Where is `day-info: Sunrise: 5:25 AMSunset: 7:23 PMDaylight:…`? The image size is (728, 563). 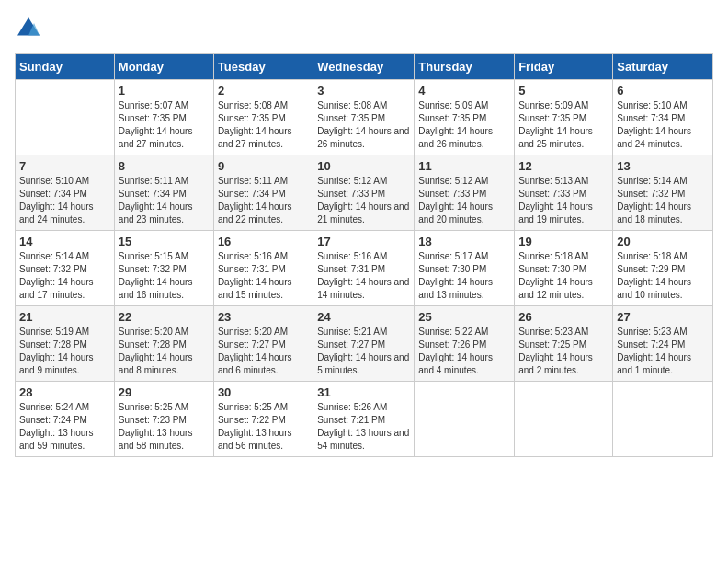 day-info: Sunrise: 5:25 AMSunset: 7:23 PMDaylight:… is located at coordinates (164, 427).